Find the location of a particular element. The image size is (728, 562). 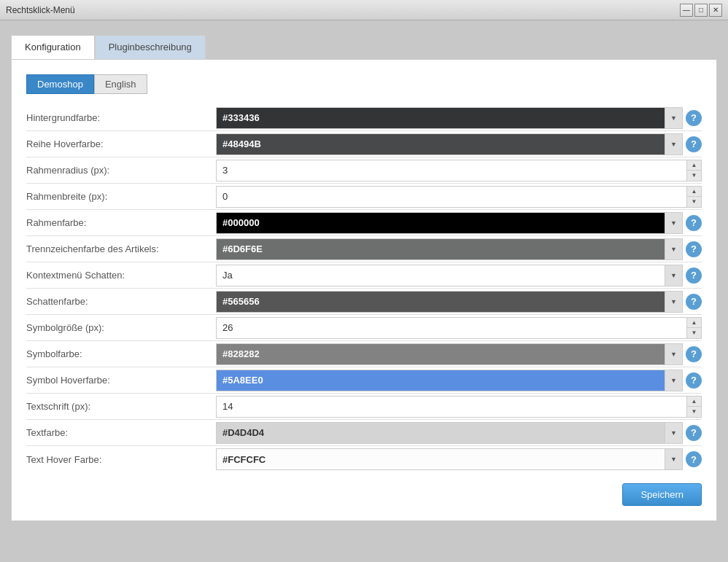

spinner-down-symbolgroesse is located at coordinates (694, 333).